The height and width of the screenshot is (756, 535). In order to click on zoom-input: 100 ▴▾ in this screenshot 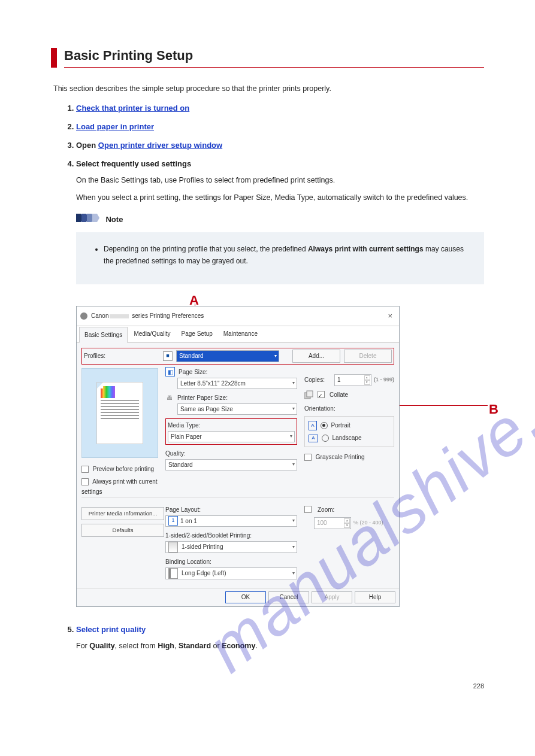, I will do `click(333, 523)`.